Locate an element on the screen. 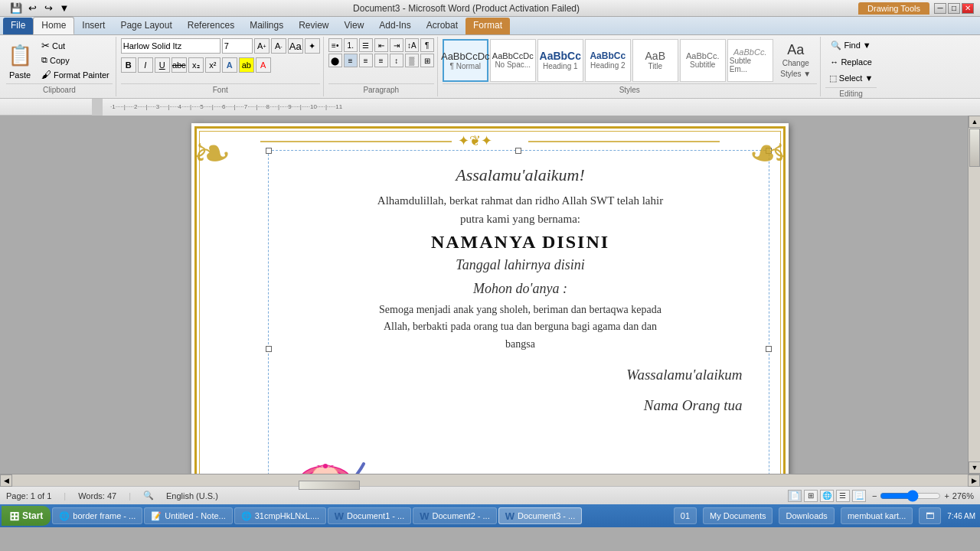  bullets-button: ≡• is located at coordinates (335, 45).